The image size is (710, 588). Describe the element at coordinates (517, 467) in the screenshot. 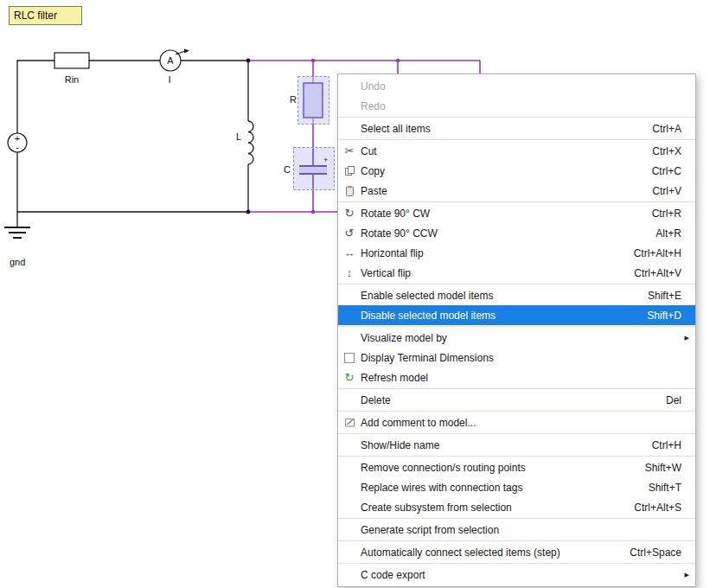

I see `menu-item-remove-connection-s-routing-points: Remove connection/s routing pointsShift+…` at that location.